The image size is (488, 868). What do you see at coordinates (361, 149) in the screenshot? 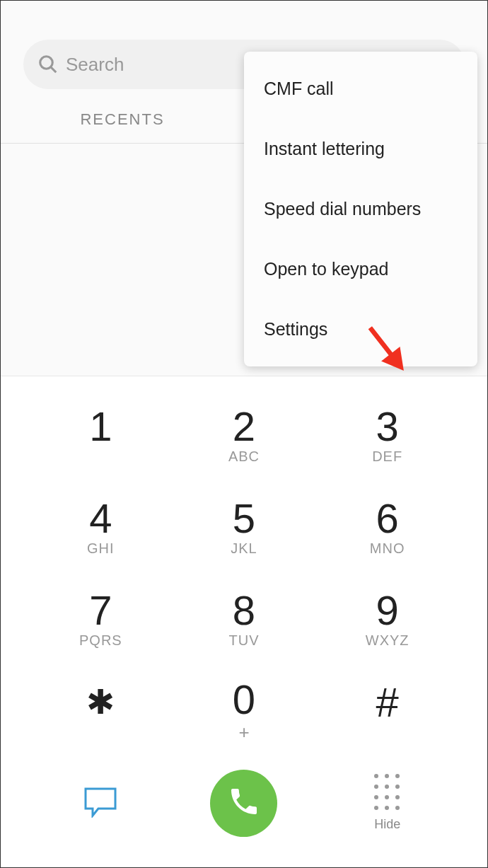
I see `menu-item-instant-lettering: Instant lettering` at bounding box center [361, 149].